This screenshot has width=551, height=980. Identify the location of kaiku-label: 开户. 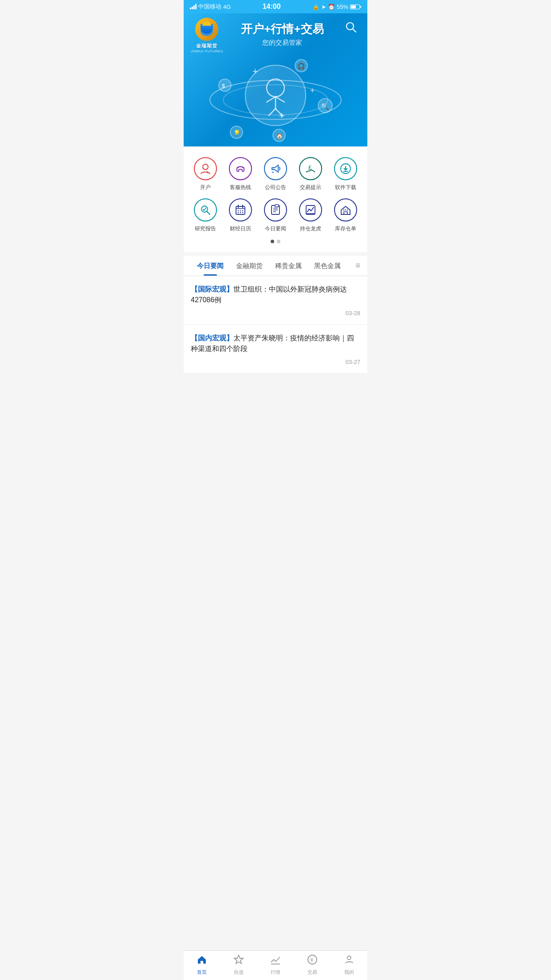
(205, 187).